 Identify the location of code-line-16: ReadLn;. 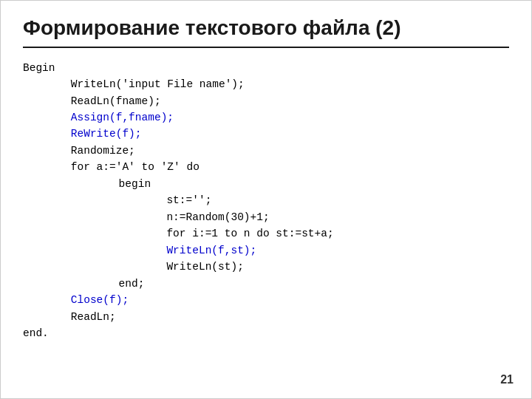
(266, 317).